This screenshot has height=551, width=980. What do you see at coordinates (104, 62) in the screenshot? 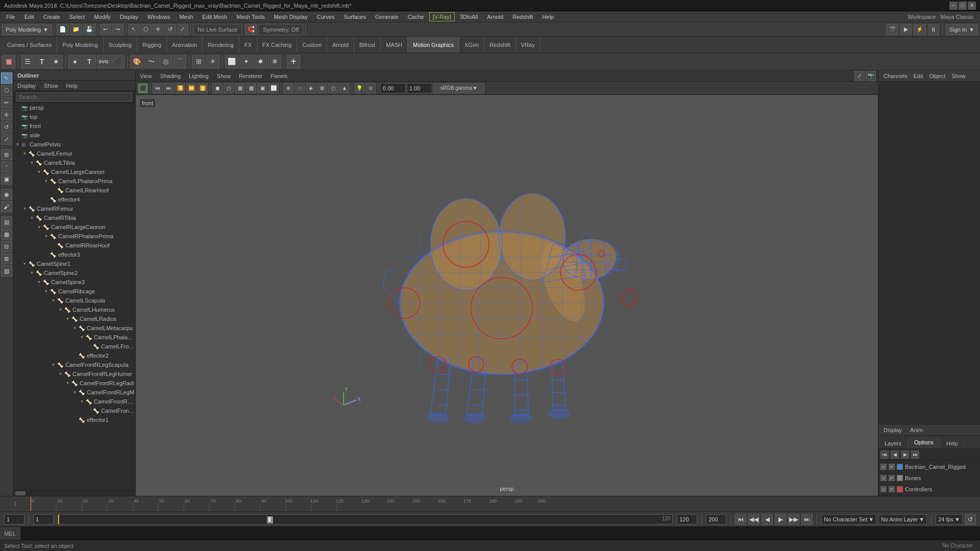
I see `icon-word: SVG` at bounding box center [104, 62].